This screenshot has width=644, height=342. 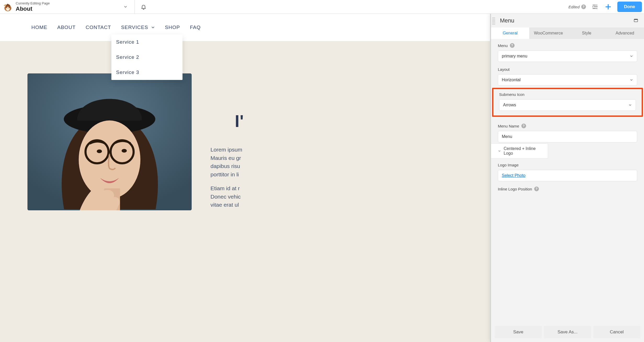 I want to click on menu-name-input-wrap, so click(x=567, y=137).